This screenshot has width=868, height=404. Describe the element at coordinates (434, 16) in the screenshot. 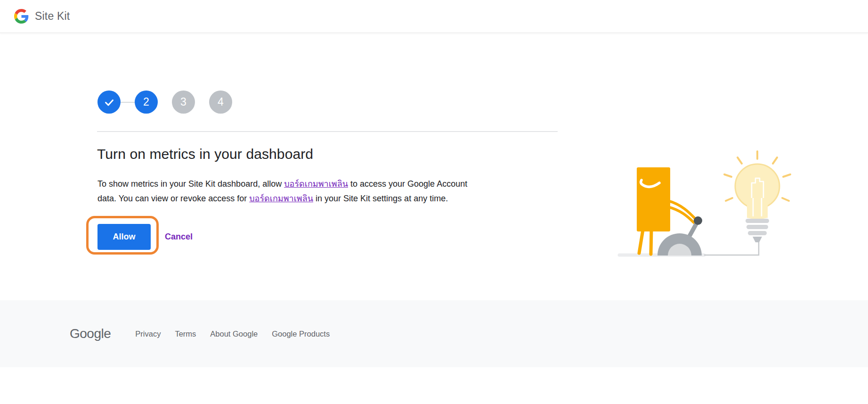

I see `app-header: Site Kit` at that location.